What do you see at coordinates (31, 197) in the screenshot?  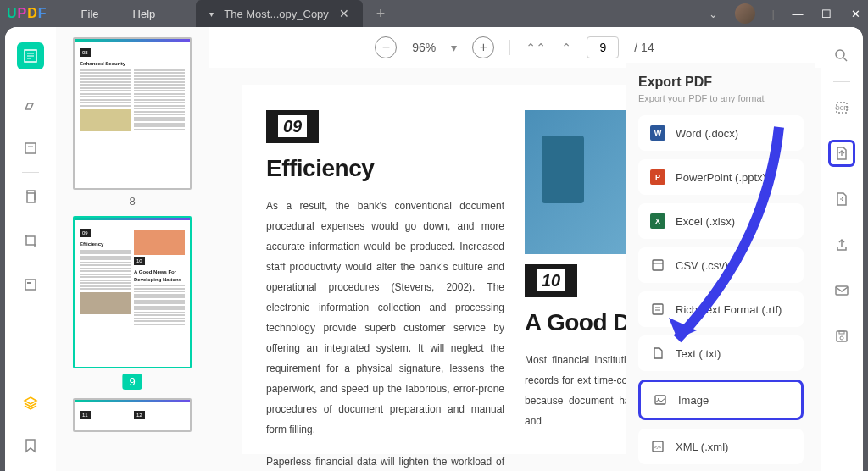 I see `copy-button` at bounding box center [31, 197].